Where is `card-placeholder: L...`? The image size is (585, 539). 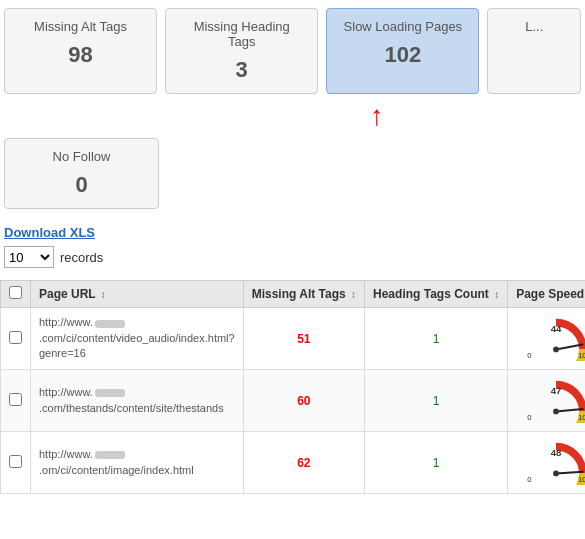 card-placeholder: L... is located at coordinates (534, 51).